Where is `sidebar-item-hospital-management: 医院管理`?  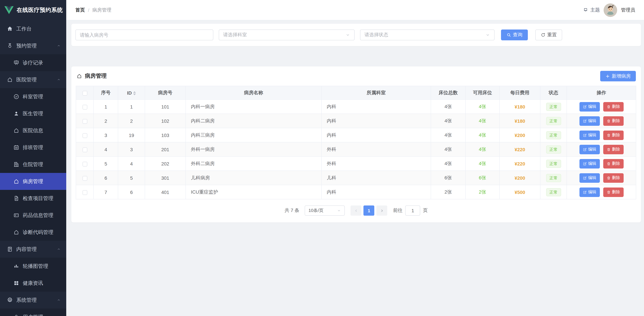
sidebar-item-hospital-management: 医院管理 is located at coordinates (33, 80).